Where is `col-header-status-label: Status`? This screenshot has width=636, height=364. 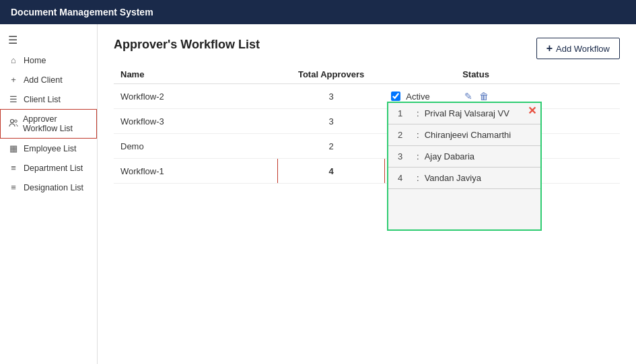 col-header-status-label: Status is located at coordinates (538, 75).